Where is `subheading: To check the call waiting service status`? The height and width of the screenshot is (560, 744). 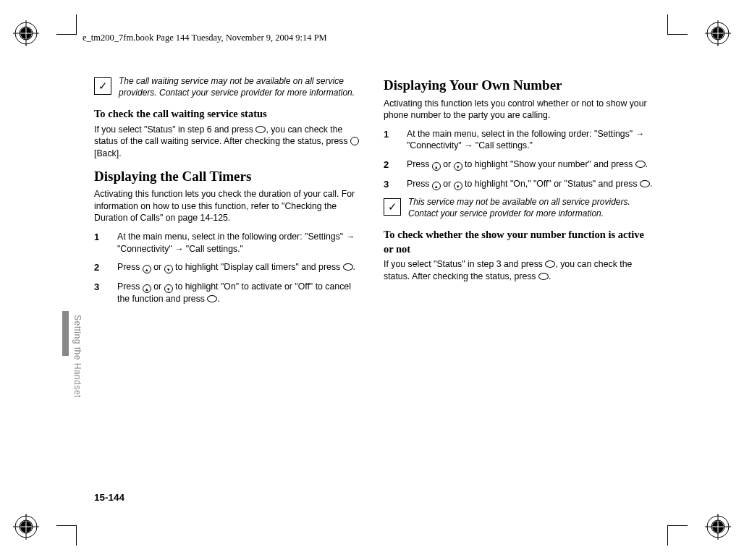 subheading: To check the call waiting service status is located at coordinates (229, 114).